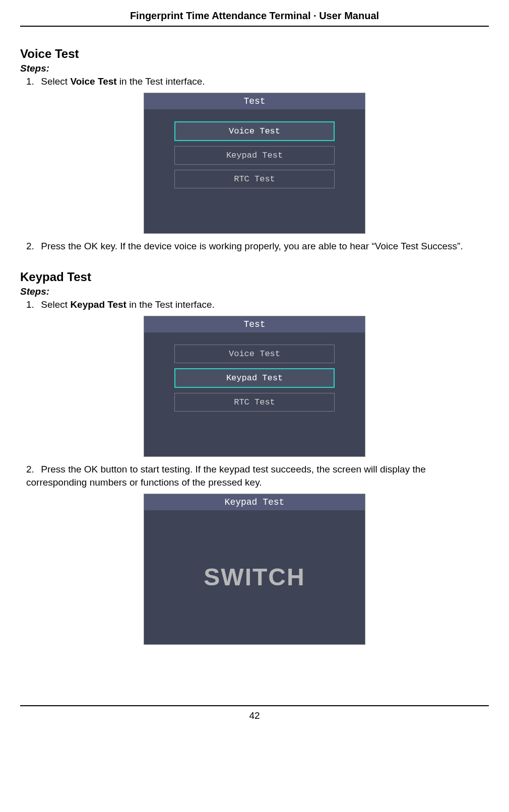 The image size is (509, 812). Describe the element at coordinates (254, 277) in the screenshot. I see `keypad-test-title: Keypad Test` at that location.